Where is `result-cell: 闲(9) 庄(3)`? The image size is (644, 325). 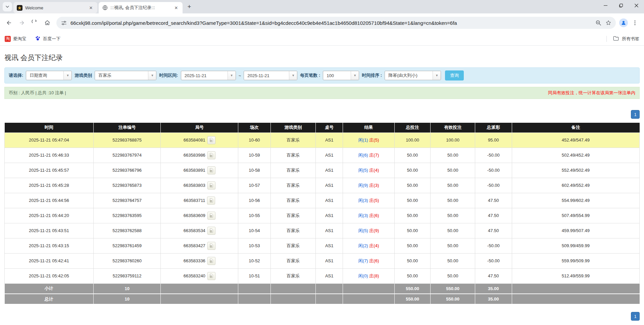
result-cell: 闲(9) 庄(3) is located at coordinates (368, 185).